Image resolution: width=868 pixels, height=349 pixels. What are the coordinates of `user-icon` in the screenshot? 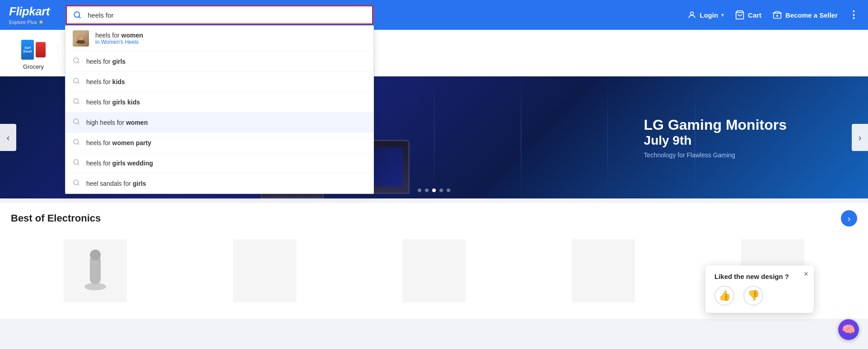 It's located at (692, 15).